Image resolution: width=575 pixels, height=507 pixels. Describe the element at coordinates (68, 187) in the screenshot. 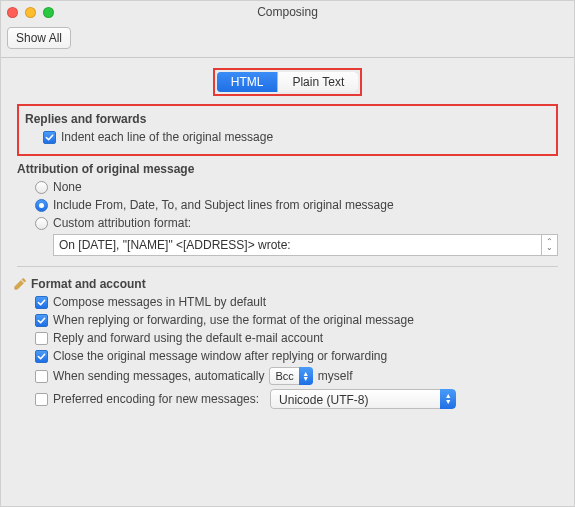

I see `attribution-none-label: None` at that location.